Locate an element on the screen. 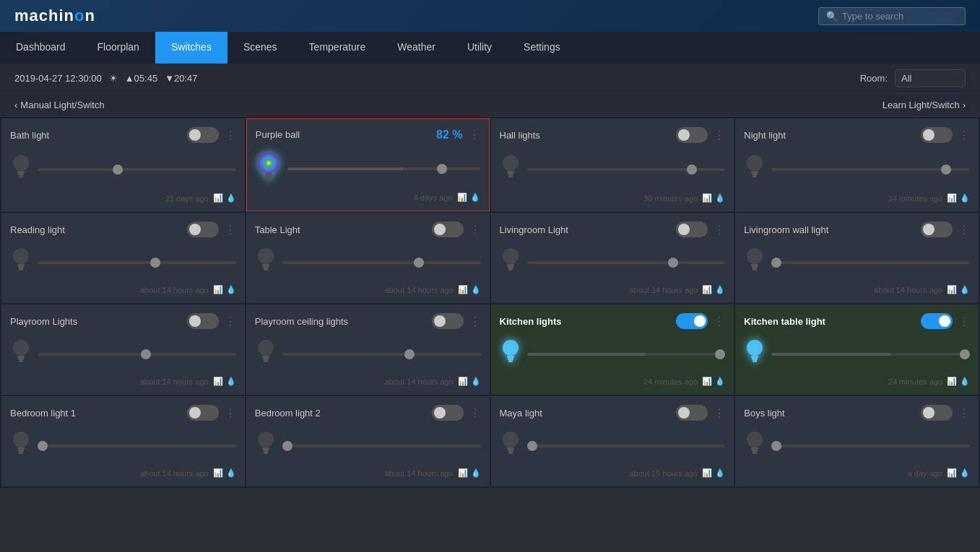 The height and width of the screenshot is (552, 980). stats-icon-kitchen-lights: 📊 is located at coordinates (707, 381).